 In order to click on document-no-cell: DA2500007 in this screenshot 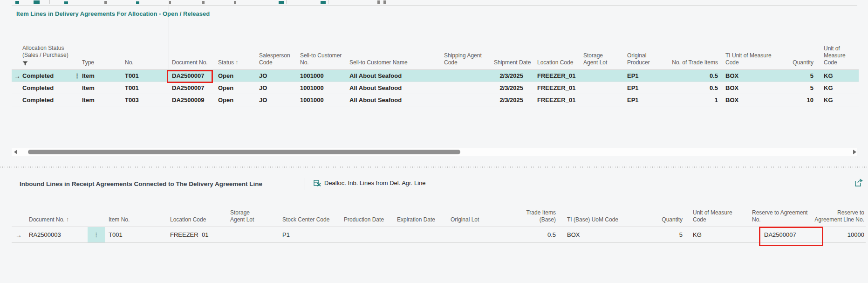, I will do `click(193, 88)`.